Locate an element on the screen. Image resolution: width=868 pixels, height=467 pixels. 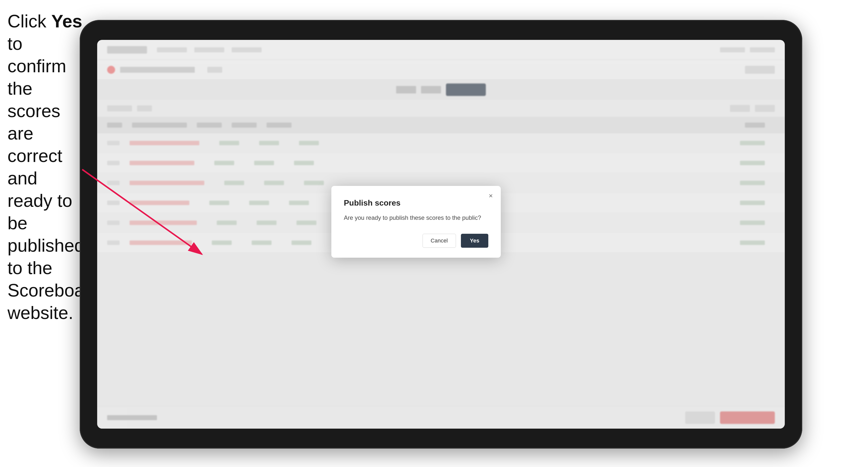
instruction-text-prefix: Click is located at coordinates (29, 21).